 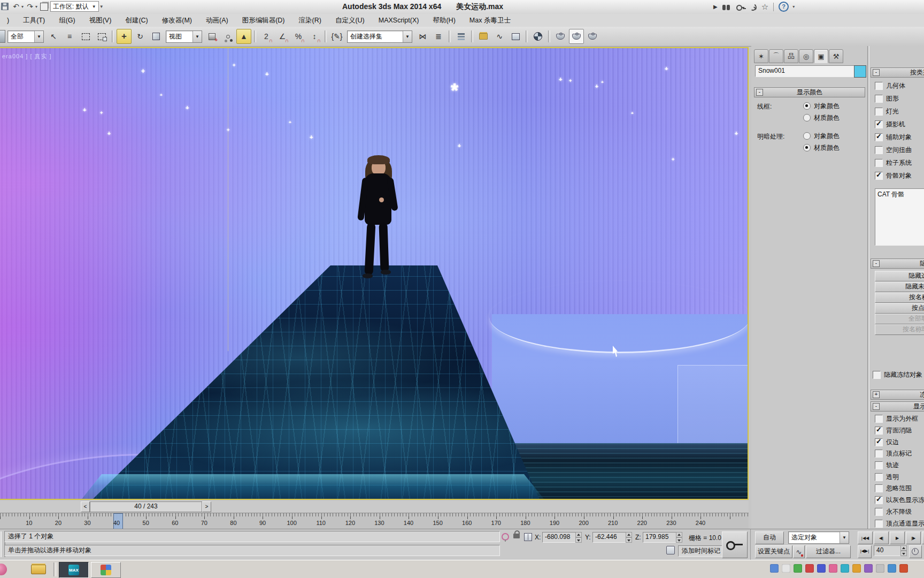 I want to click on object-name-field: Snow001, so click(x=806, y=71).